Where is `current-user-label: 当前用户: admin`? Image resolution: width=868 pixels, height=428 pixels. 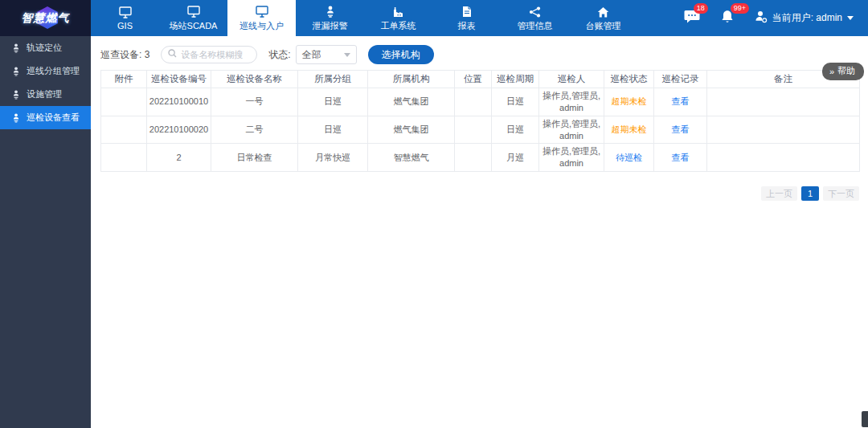 current-user-label: 当前用户: admin is located at coordinates (807, 18).